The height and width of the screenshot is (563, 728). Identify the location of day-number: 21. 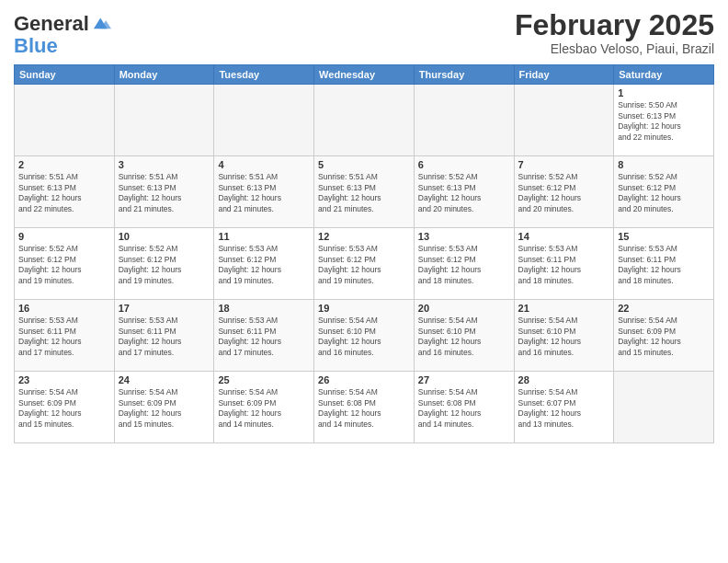
(564, 308).